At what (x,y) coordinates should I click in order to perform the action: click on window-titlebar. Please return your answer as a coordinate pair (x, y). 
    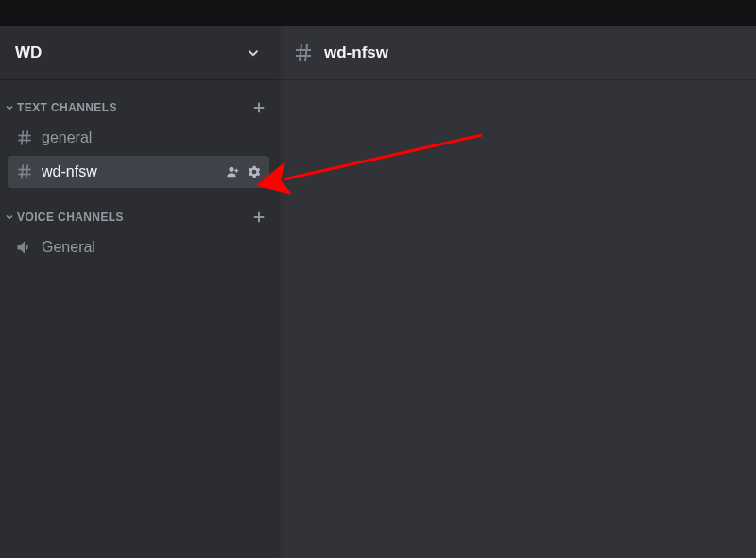
    Looking at the image, I should click on (378, 13).